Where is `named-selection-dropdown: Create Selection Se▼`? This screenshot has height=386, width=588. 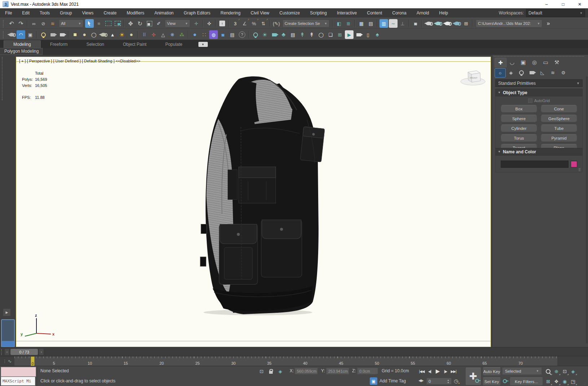 named-selection-dropdown: Create Selection Se▼ is located at coordinates (306, 23).